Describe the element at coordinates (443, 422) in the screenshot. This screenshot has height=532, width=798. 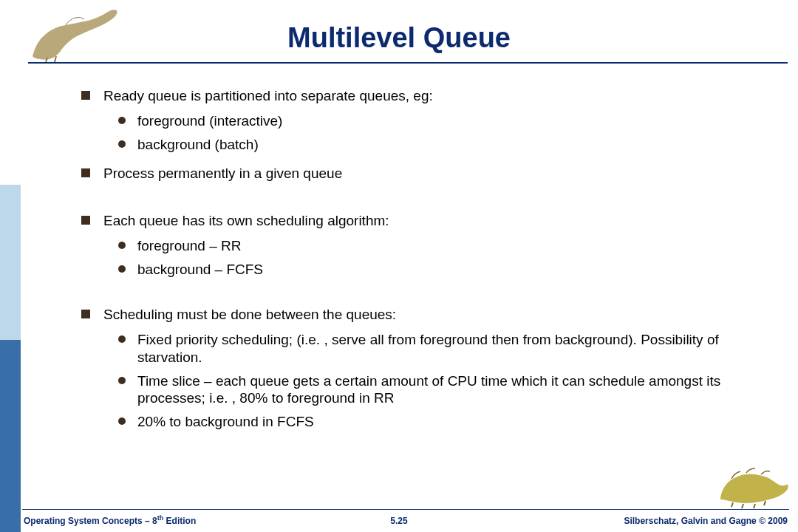
I see `bullet-level-2: 20% to background in FCFS` at that location.